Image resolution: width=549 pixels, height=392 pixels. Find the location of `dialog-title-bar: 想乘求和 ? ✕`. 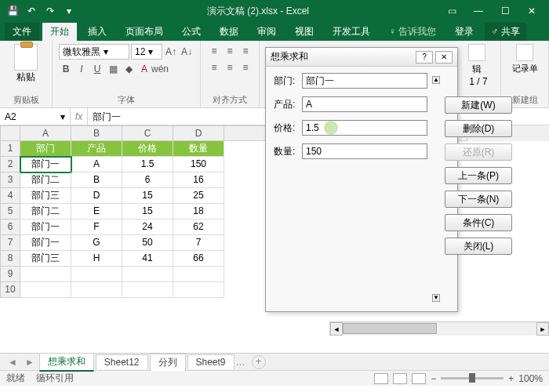

dialog-title-bar: 想乘求和 ? ✕ is located at coordinates (362, 57).